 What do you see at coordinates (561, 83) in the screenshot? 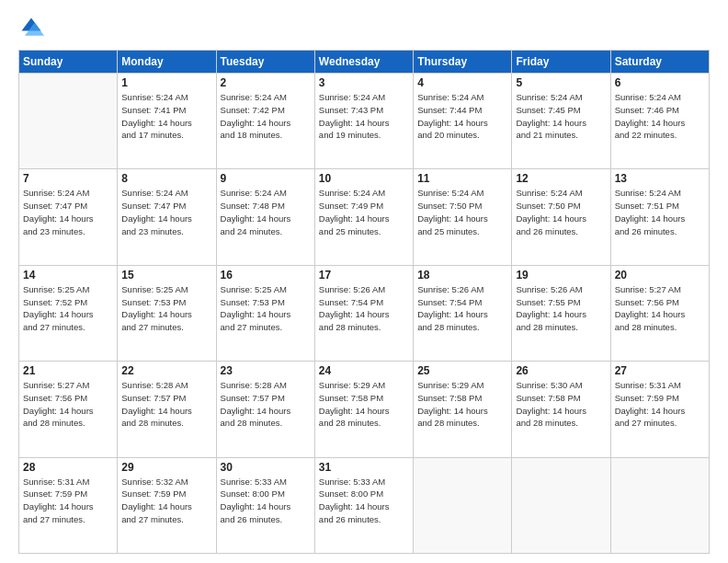
I see `day-number: 5` at bounding box center [561, 83].